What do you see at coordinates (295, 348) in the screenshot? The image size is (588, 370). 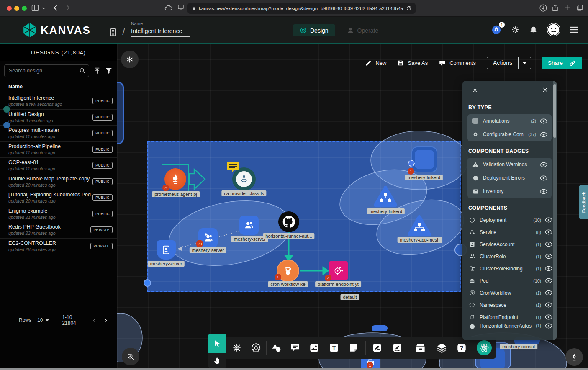 I see `tool-comment` at bounding box center [295, 348].